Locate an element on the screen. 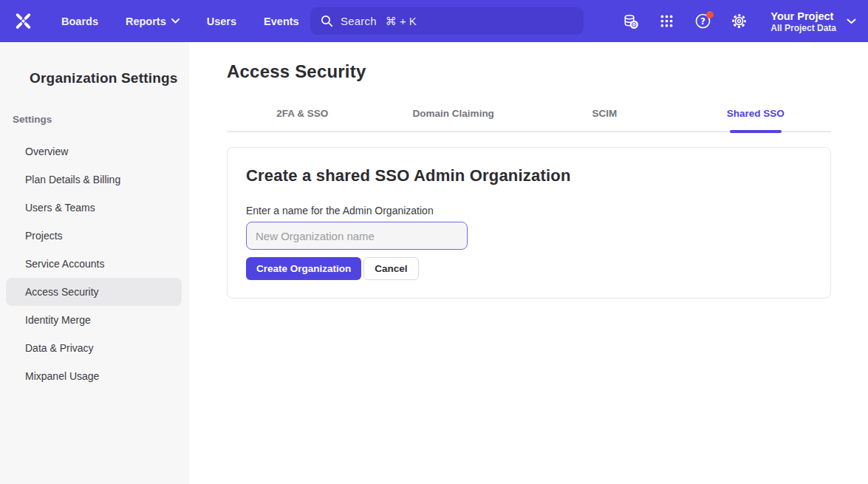  nav-item-label: Reports is located at coordinates (146, 21).